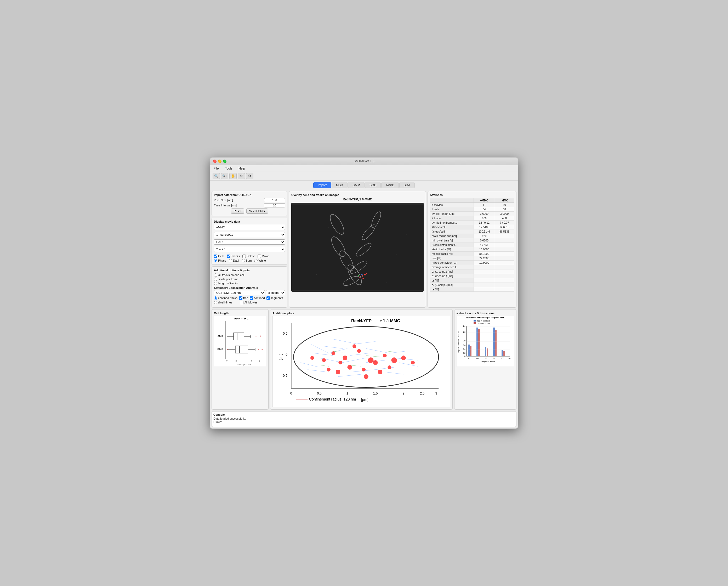 This screenshot has height=586, width=728. What do you see at coordinates (229, 256) in the screenshot?
I see `tracks-checkbox` at bounding box center [229, 256].